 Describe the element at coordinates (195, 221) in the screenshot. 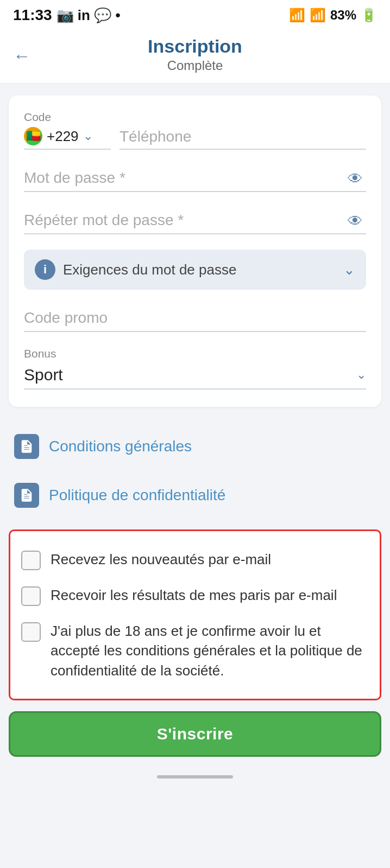

I see `repeat-password-input` at that location.